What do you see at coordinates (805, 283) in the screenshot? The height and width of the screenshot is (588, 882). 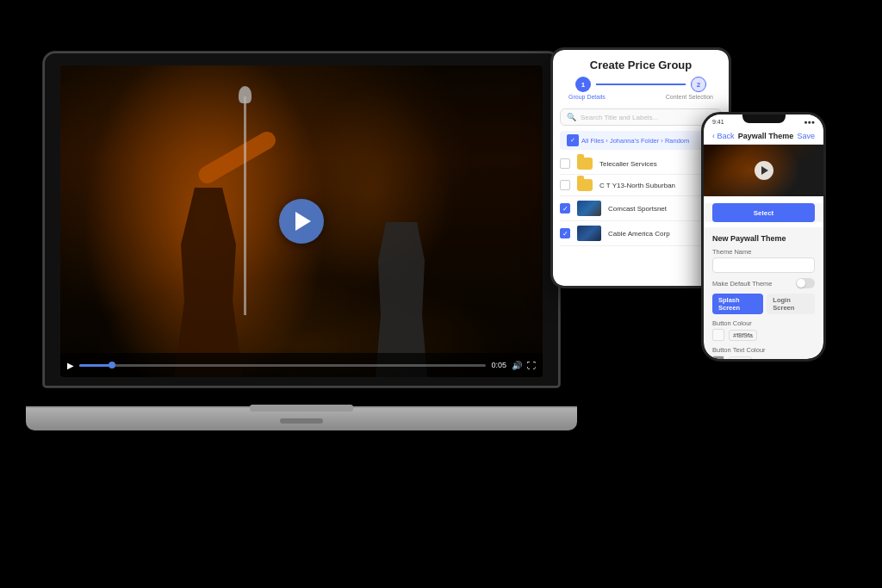 I see `default-theme-toggle` at bounding box center [805, 283].